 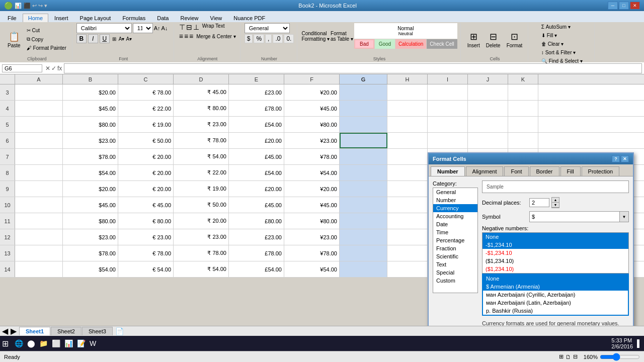 I want to click on cell: ₹ 23.00, so click(x=201, y=237).